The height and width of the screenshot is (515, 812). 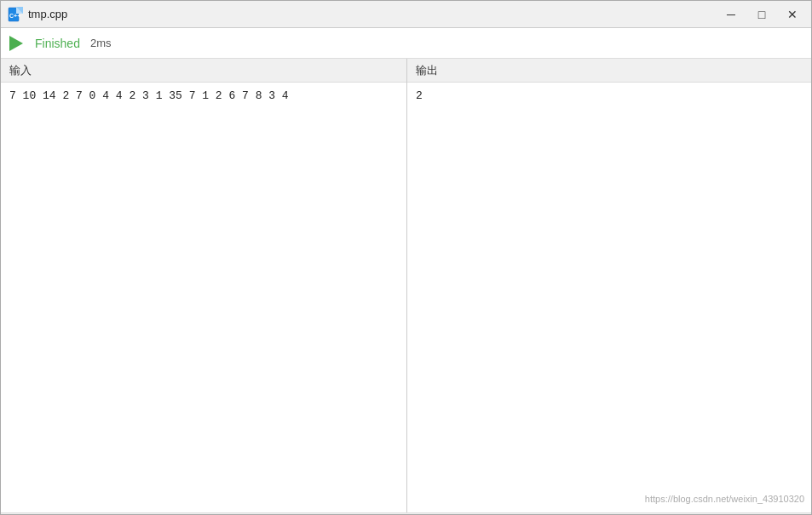 I want to click on run-button, so click(x=16, y=43).